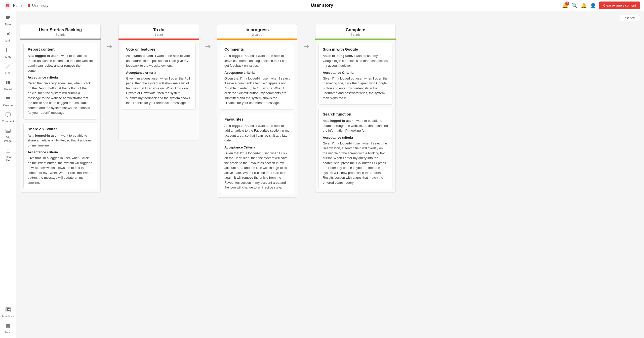 The width and height of the screenshot is (644, 338). Describe the element at coordinates (60, 30) in the screenshot. I see `column-title-backlog: User Stories Backlog` at that location.